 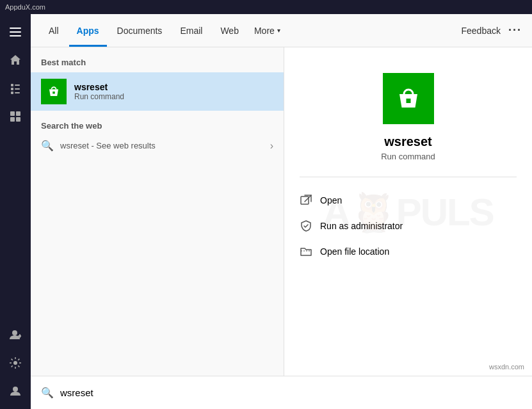 What do you see at coordinates (15, 60) in the screenshot?
I see `sidebar-home-icon` at bounding box center [15, 60].